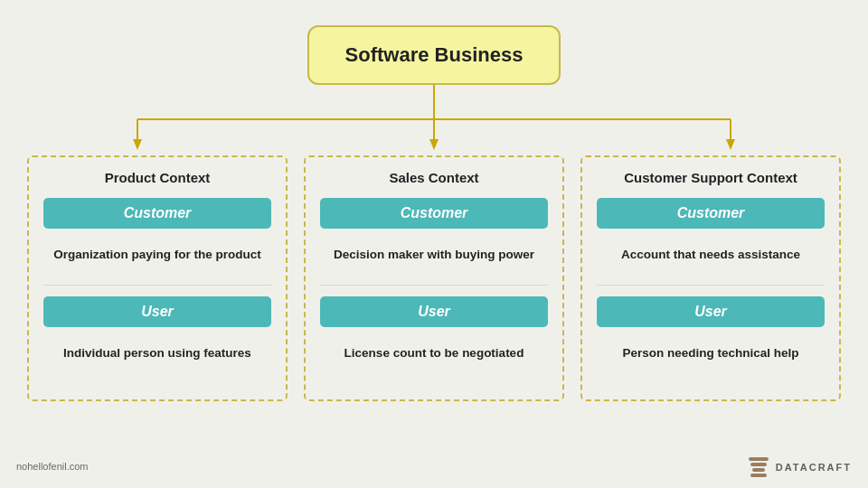 The image size is (868, 488). Describe the element at coordinates (711, 286) in the screenshot. I see `support-divider` at that location.